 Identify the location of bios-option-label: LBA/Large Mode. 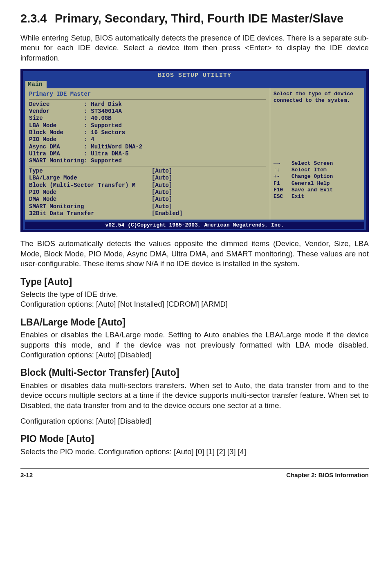
(90, 178).